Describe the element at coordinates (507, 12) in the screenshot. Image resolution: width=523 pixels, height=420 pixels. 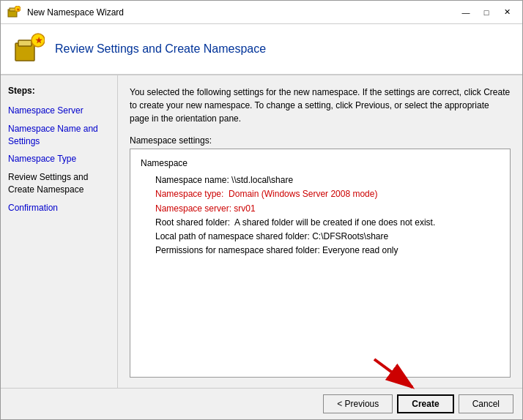
I see `close-button: ✕` at that location.